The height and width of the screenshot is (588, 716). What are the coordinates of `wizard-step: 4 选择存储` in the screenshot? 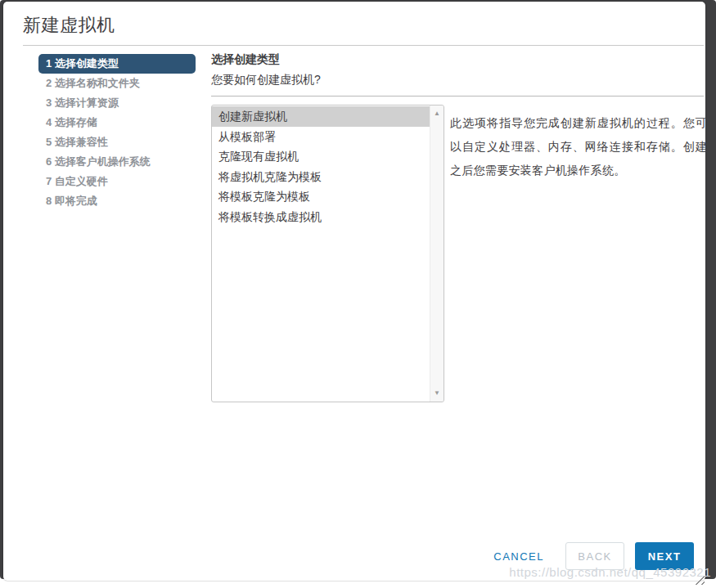 It's located at (117, 123).